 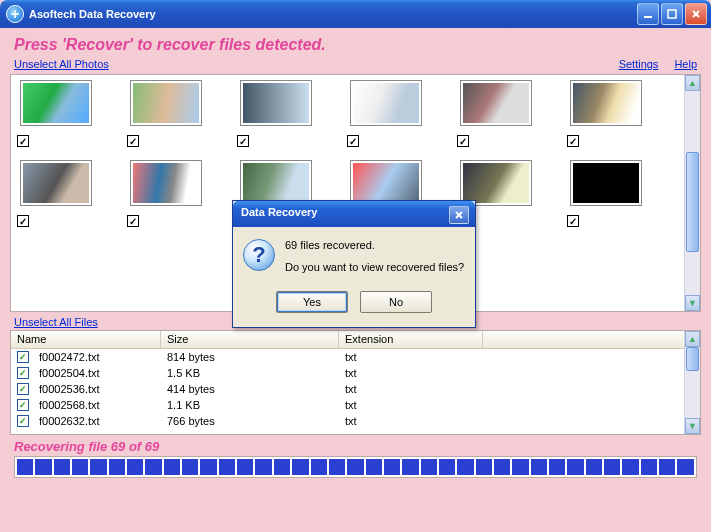 I want to click on column-empty, so click(x=592, y=340).